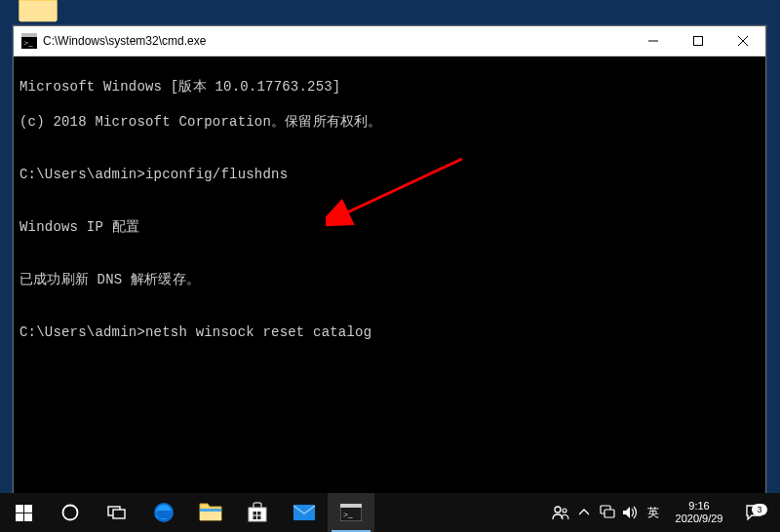  I want to click on taskbar-app-store, so click(257, 513).